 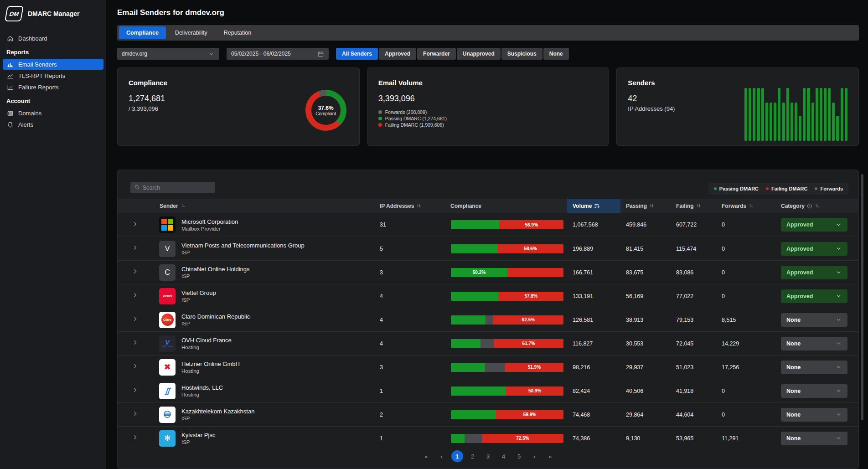 What do you see at coordinates (168, 54) in the screenshot?
I see `domain-select: dmdev.org` at bounding box center [168, 54].